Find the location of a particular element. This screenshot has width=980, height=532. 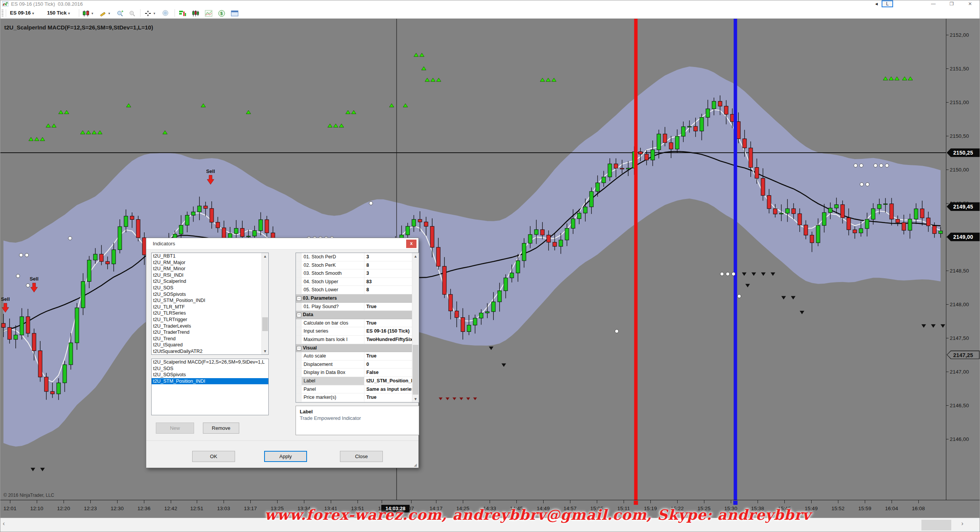

applied-indicator-item: t2U_STM_Position_INDI is located at coordinates (210, 381).